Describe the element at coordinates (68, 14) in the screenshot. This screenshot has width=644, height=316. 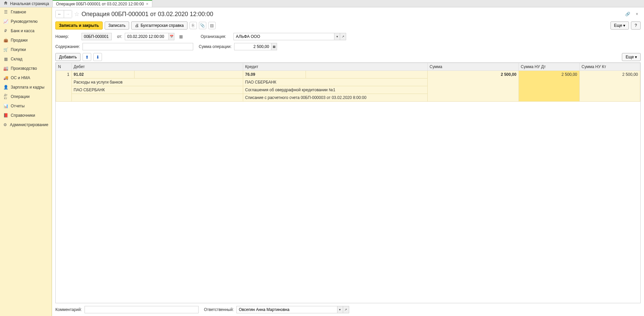
I see `nav-forward-button: →` at that location.